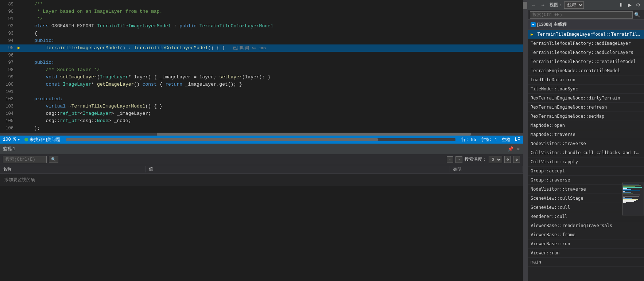 This screenshot has height=281, width=644. I want to click on line-number-91: 91, so click(8, 19).